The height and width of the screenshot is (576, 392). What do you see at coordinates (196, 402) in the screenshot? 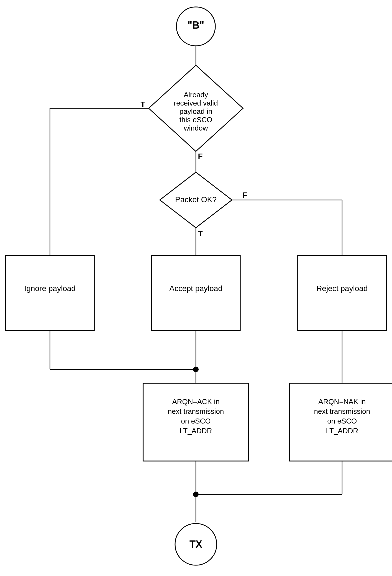
I see `svg-text: ARQN=ACK in` at bounding box center [196, 402].